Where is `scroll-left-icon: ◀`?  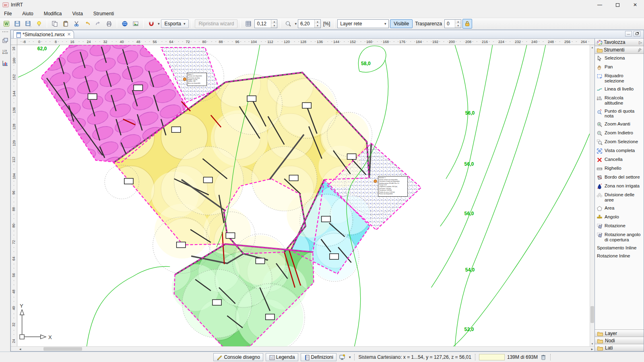 scroll-left-icon: ◀ is located at coordinates (20, 349).